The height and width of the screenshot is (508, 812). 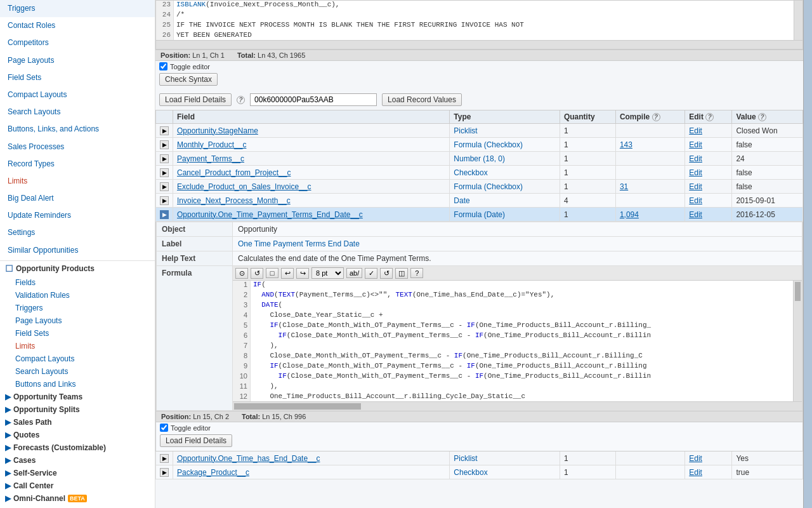 I want to click on load-record-values-button: Load Record Values, so click(x=422, y=100).